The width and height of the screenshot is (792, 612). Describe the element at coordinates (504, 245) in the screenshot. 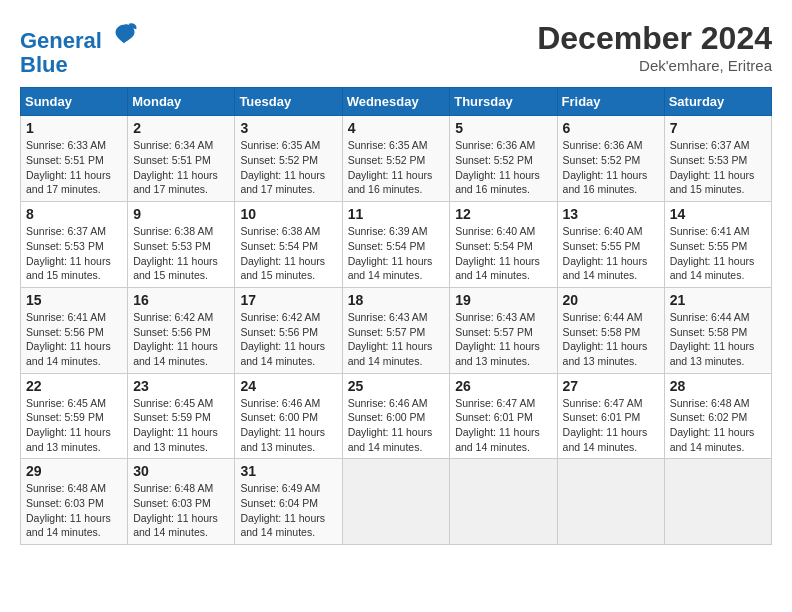

I see `calendar-cell: 12 Sunrise: 6:40 AM Sunset: 5:54 PM Dayl…` at that location.